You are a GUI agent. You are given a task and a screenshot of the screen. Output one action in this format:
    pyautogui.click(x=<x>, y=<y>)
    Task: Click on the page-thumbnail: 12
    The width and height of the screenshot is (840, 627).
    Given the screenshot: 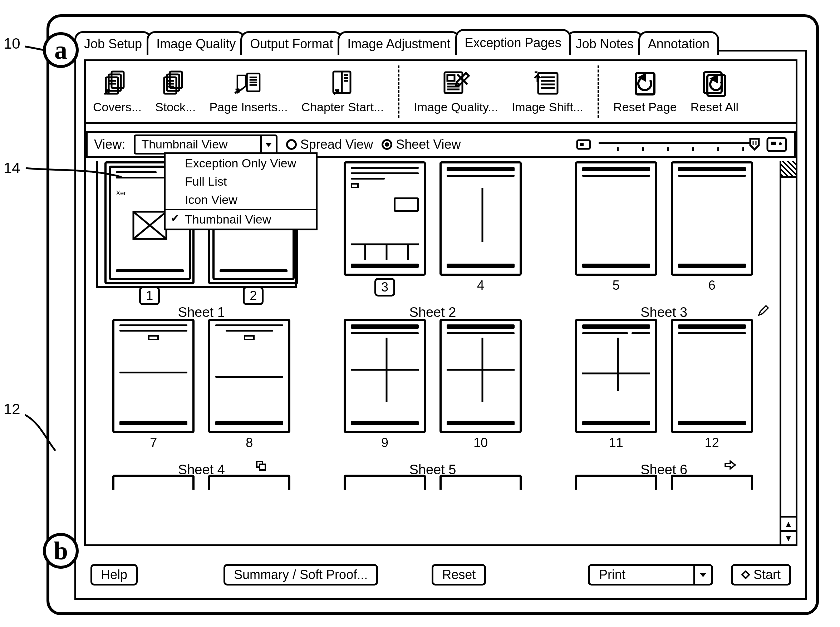 What is the action you would take?
    pyautogui.click(x=712, y=397)
    